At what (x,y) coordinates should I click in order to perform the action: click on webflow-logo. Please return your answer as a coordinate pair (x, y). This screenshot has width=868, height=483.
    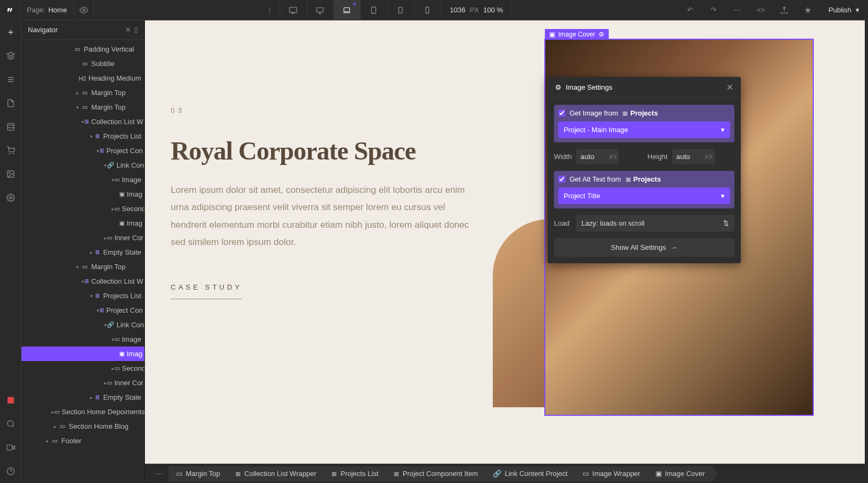
    Looking at the image, I should click on (10, 10).